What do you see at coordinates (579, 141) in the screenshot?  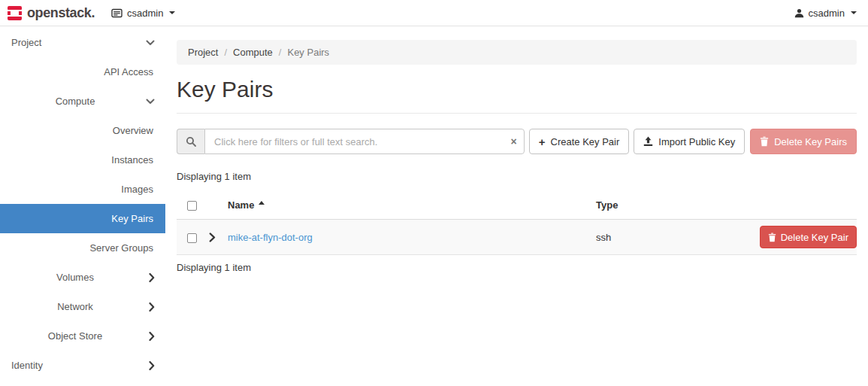 I see `create-key-pair-button: + Create Key Pair` at bounding box center [579, 141].